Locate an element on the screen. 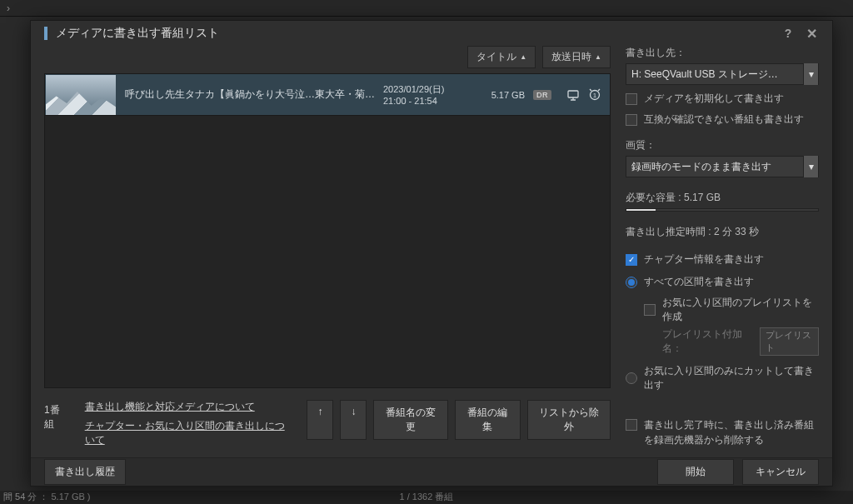  program-size: 5.17 GB is located at coordinates (500, 95).